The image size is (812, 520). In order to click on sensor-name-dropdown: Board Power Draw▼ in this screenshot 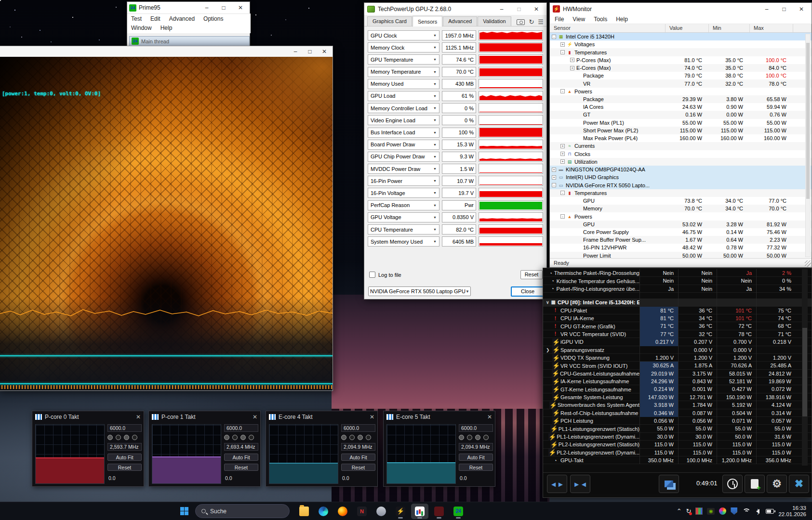, I will do `click(404, 144)`.